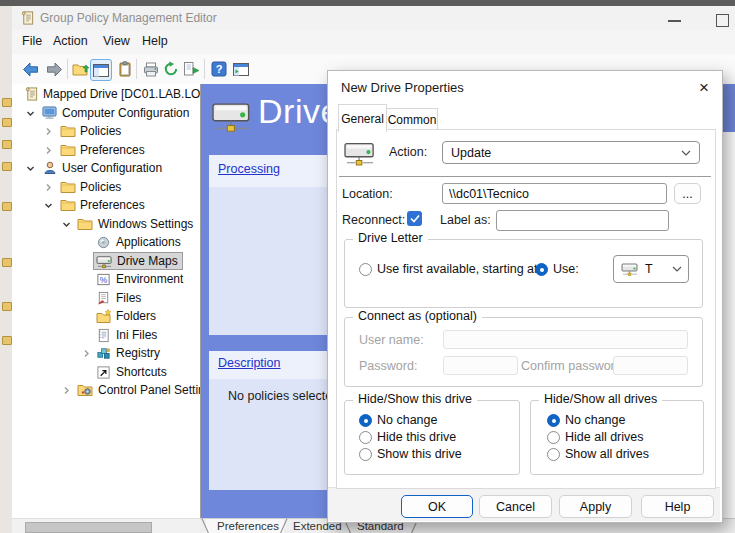 The height and width of the screenshot is (533, 735). What do you see at coordinates (525, 176) in the screenshot?
I see `section-separator` at bounding box center [525, 176].